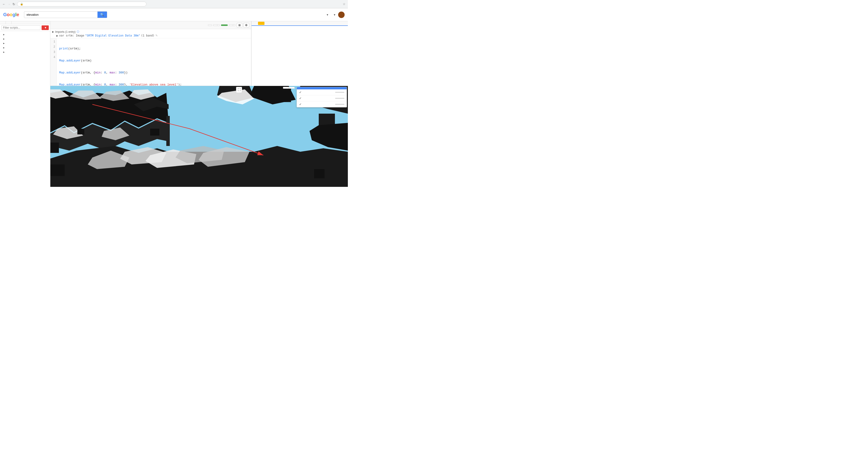 Image resolution: width=868 pixels, height=467 pixels. What do you see at coordinates (340, 98) in the screenshot?
I see `layer2-slider` at bounding box center [340, 98].